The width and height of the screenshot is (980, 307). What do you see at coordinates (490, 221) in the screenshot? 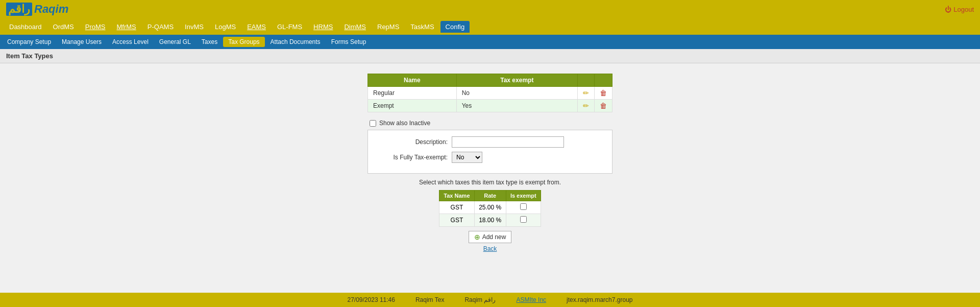
I see `tax-rate-2: 18.00 %` at bounding box center [490, 221].